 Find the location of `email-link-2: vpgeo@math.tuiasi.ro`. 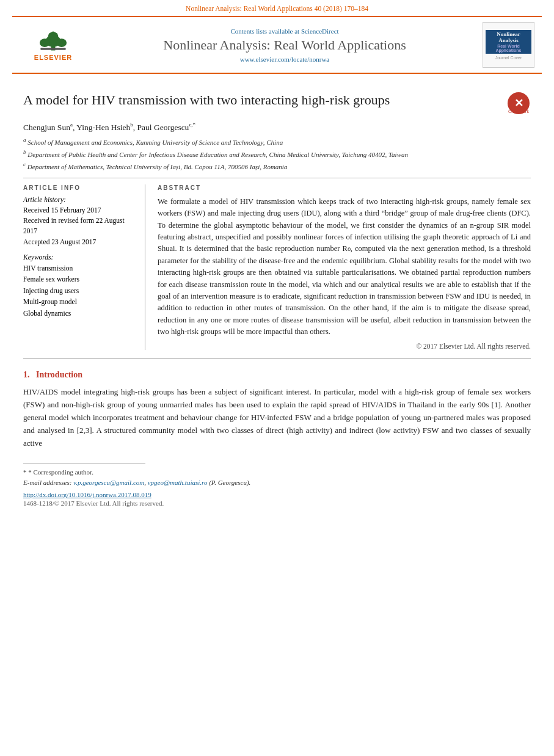

email-link-2: vpgeo@math.tuiasi.ro is located at coordinates (178, 482).